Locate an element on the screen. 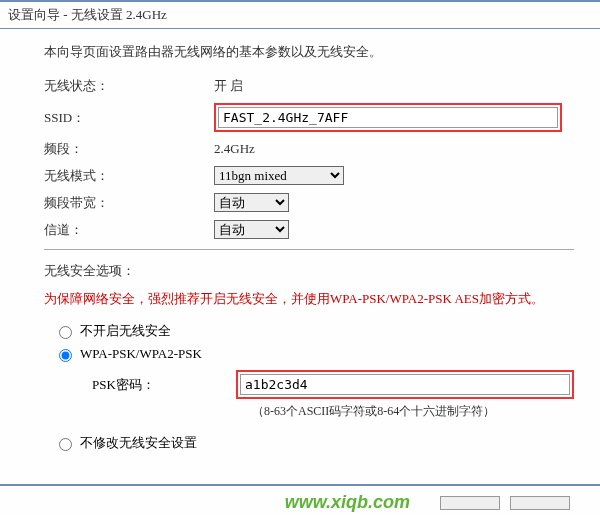  page-title: 设置向导 - 无线设置 2.4GHz is located at coordinates (300, 16).